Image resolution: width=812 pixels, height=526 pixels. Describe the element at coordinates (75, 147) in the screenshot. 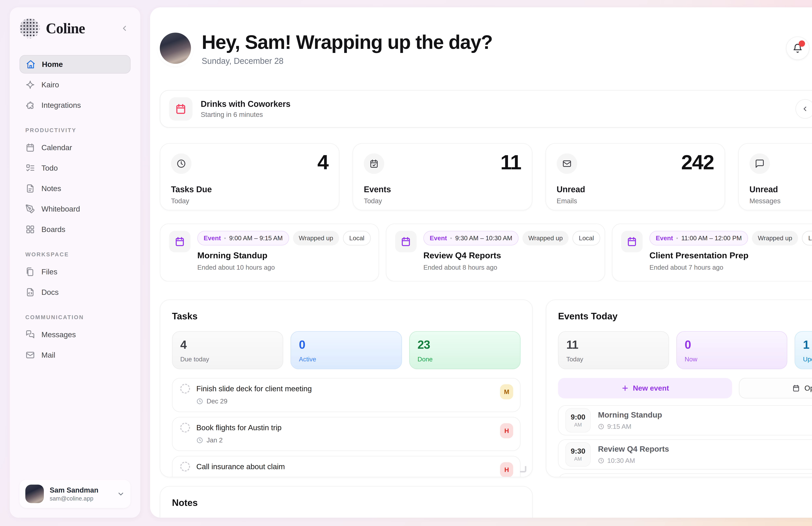

I see `sidebar-item-calendar: Calendar` at that location.